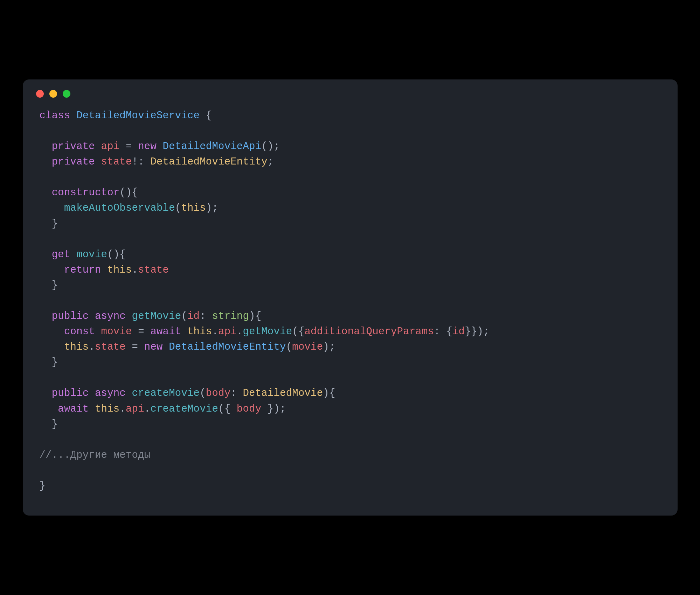  Describe the element at coordinates (95, 455) in the screenshot. I see `comment-other-methods: //...Другие методы` at that location.